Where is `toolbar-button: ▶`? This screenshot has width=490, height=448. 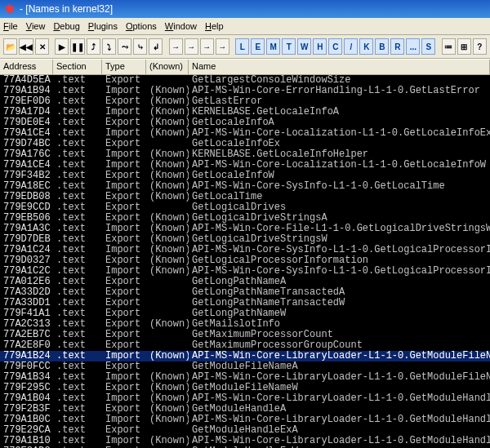
toolbar-button: ▶ is located at coordinates (62, 47).